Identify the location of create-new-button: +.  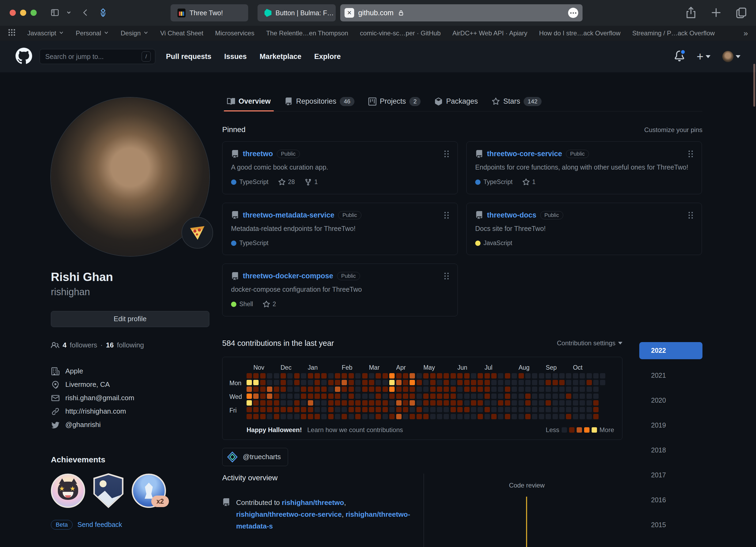
(703, 57).